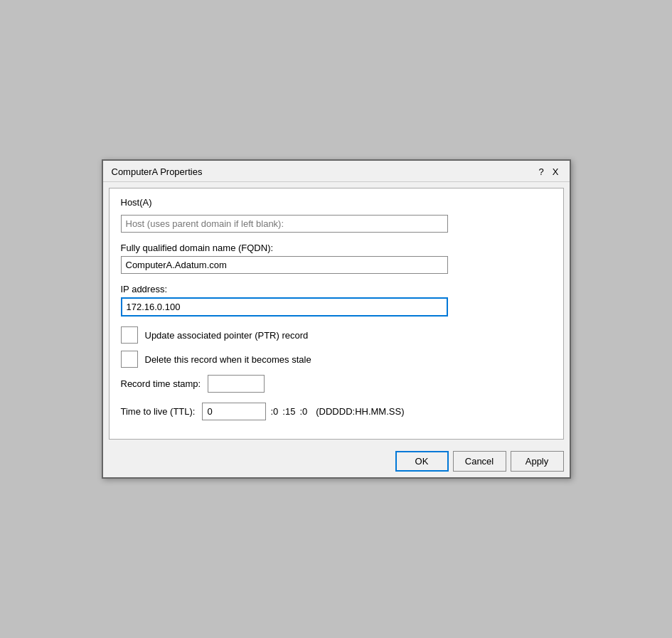 The height and width of the screenshot is (638, 672). What do you see at coordinates (556, 172) in the screenshot?
I see `close-button: X` at bounding box center [556, 172].